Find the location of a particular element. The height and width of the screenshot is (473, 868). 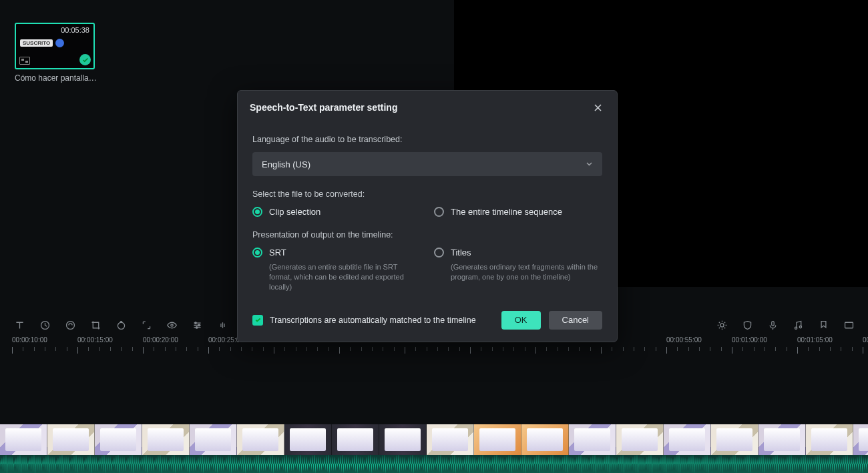

gear-icon is located at coordinates (722, 325).